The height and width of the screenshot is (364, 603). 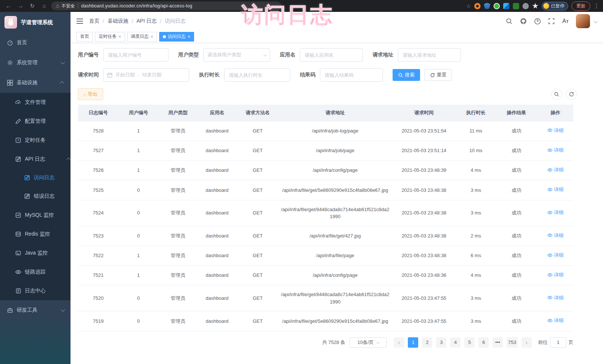 What do you see at coordinates (427, 342) in the screenshot?
I see `page-button-2: 2` at bounding box center [427, 342].